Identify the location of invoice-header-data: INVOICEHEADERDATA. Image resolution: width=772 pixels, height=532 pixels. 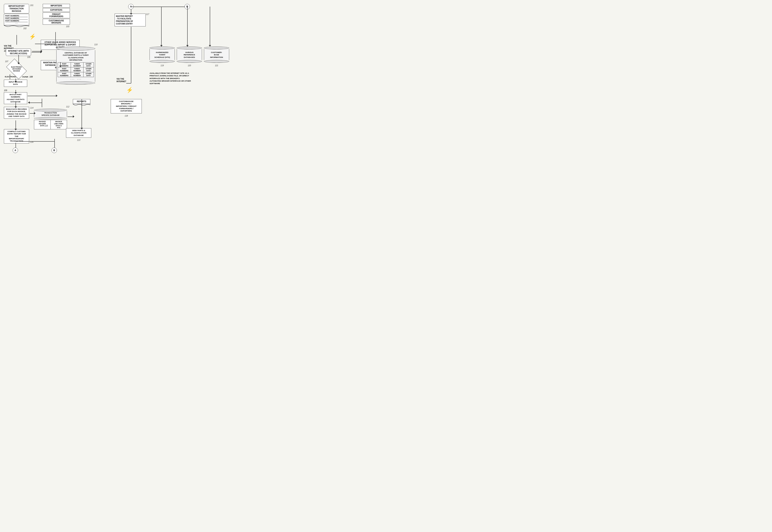
(43, 125).